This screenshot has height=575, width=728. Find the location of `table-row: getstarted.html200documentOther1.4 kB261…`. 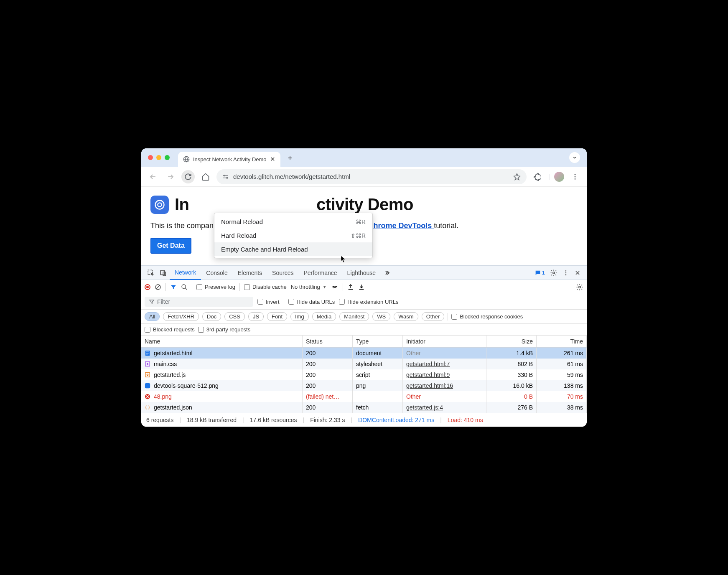

table-row: getstarted.html200documentOther1.4 kB261… is located at coordinates (364, 354).